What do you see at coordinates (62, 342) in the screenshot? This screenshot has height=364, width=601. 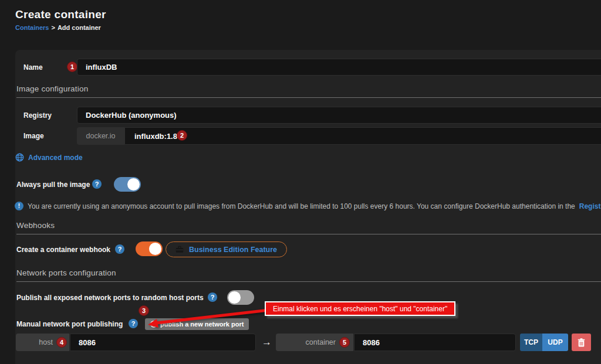 I see `host-step-badge: 4` at bounding box center [62, 342].